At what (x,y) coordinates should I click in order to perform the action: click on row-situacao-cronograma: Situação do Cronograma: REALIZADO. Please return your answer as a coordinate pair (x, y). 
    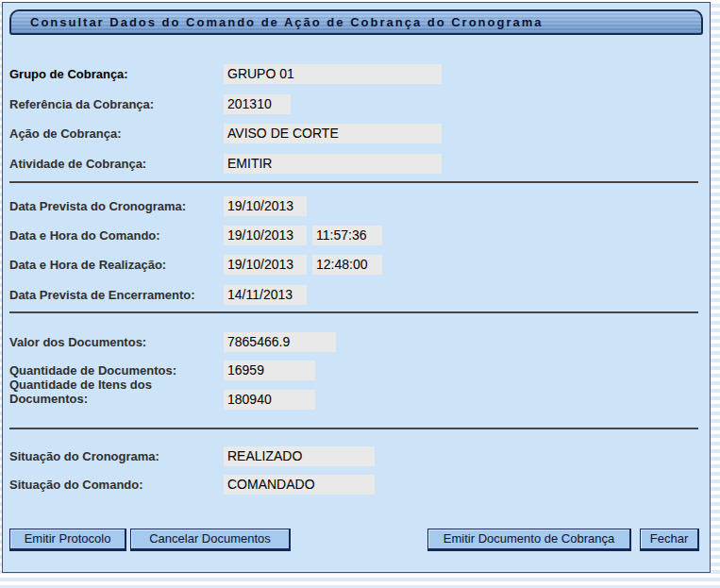
    Looking at the image, I should click on (357, 457).